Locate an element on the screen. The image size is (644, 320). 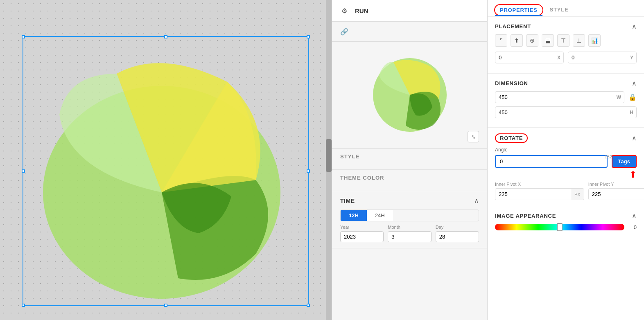
color-value: 0 is located at coordinates (633, 228).